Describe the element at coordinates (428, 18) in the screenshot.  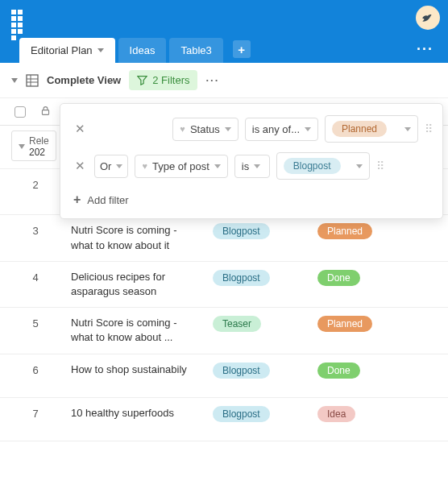
I see `avatar` at that location.